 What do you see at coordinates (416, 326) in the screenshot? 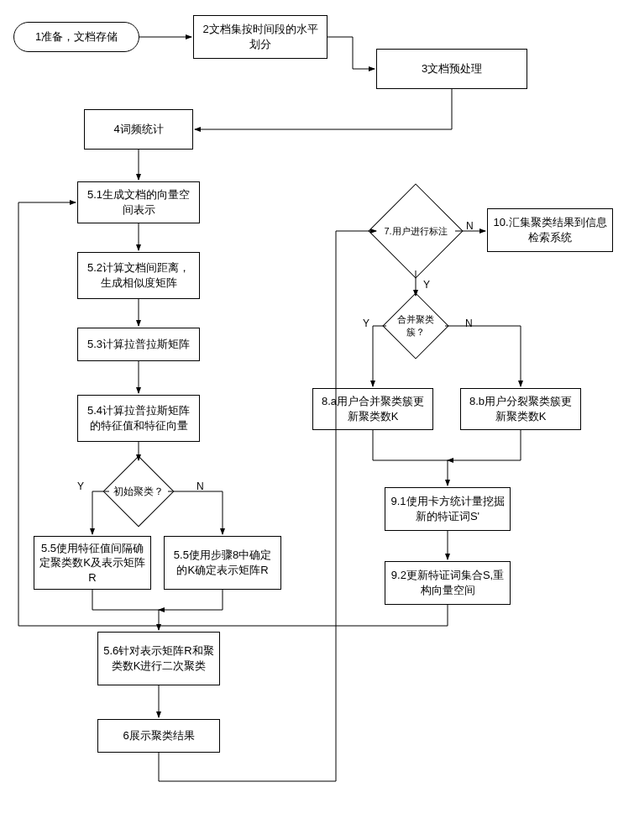
I see `decision-merge-cluster: 合并聚类簇？` at bounding box center [416, 326].